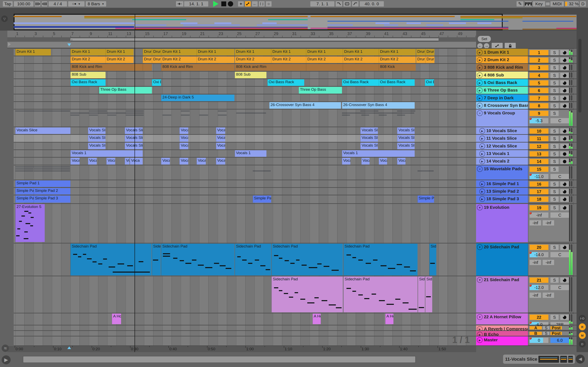 This screenshot has height=367, width=588. What do you see at coordinates (539, 53) in the screenshot?
I see `track-activator-button: 1` at bounding box center [539, 53].